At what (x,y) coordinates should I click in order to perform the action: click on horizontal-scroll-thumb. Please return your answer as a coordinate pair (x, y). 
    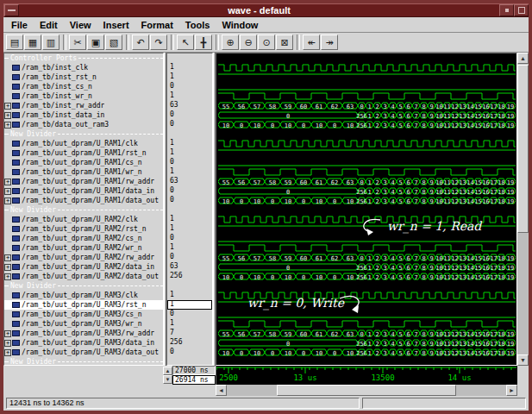
    Looking at the image, I should click on (366, 390).